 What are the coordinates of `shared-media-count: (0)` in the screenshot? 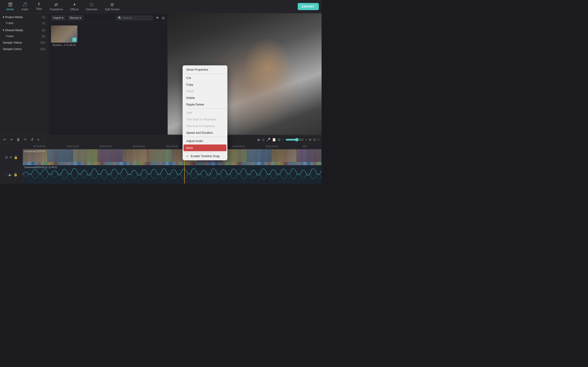 It's located at (43, 30).